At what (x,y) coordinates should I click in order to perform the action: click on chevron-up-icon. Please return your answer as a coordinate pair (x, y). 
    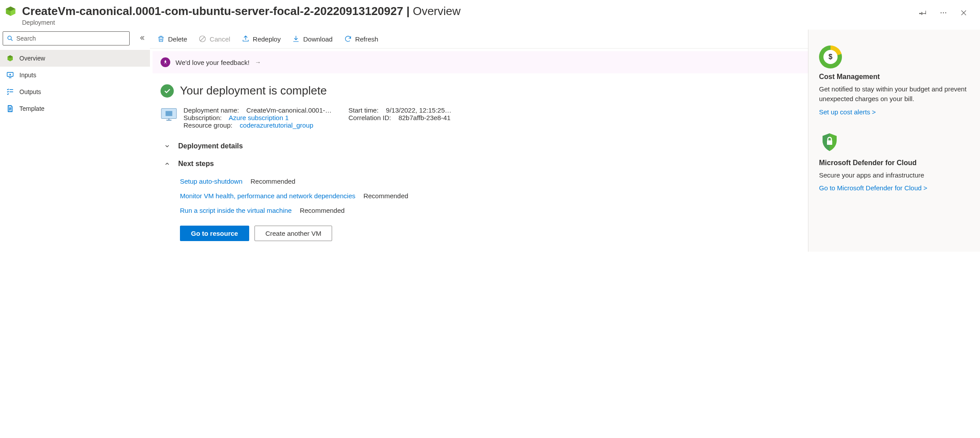
    Looking at the image, I should click on (167, 164).